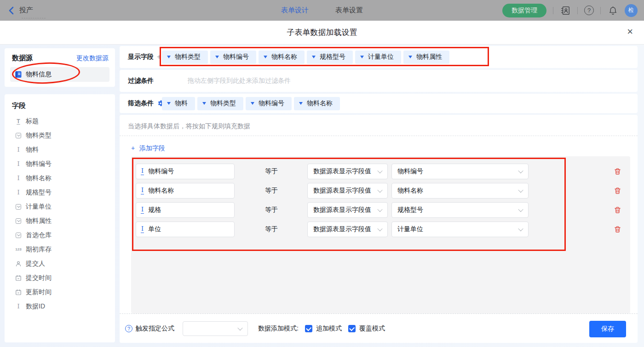 Image resolution: width=644 pixels, height=347 pixels. What do you see at coordinates (367, 329) in the screenshot?
I see `mode-checkbox-option: 覆盖模式` at bounding box center [367, 329].